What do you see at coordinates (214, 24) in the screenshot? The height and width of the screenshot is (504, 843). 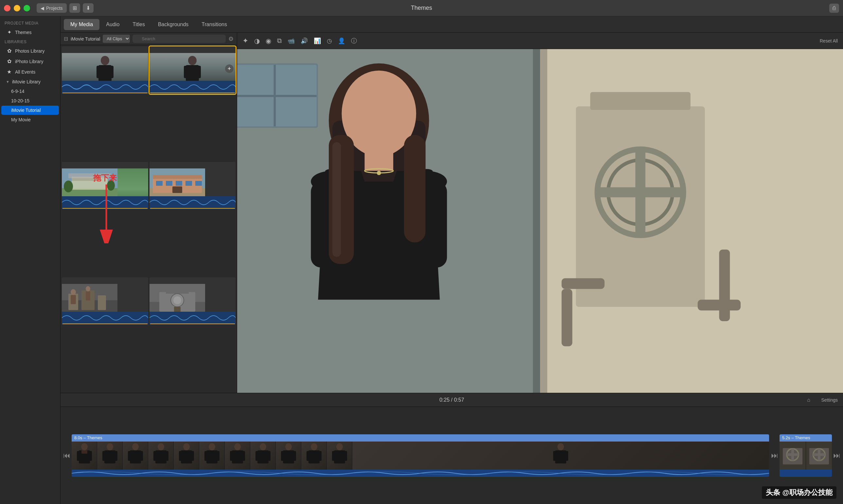 I see `tab-transitions: Transitions` at bounding box center [214, 24].